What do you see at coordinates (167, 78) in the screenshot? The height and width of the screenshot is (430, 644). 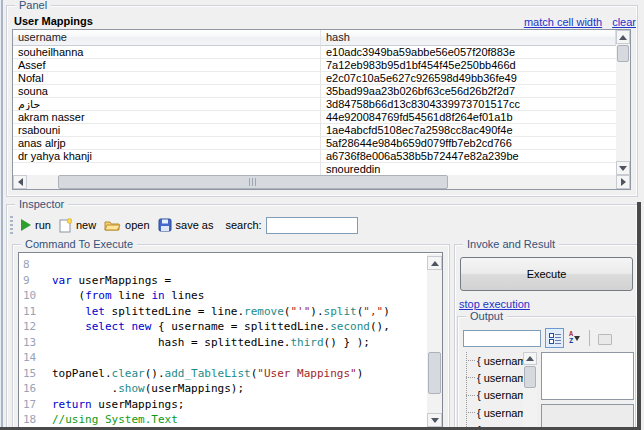 I see `cell-username: Nofal` at bounding box center [167, 78].